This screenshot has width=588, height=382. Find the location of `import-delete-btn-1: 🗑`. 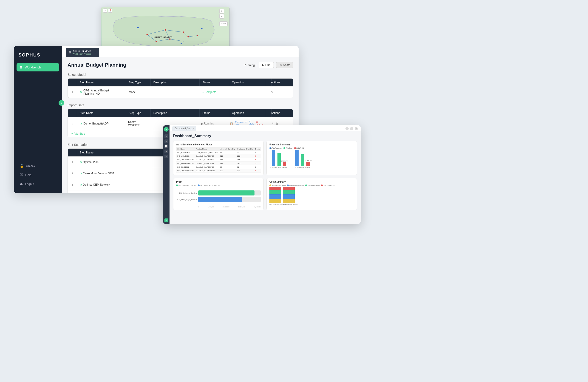

import-delete-btn-1: 🗑 is located at coordinates (277, 124).